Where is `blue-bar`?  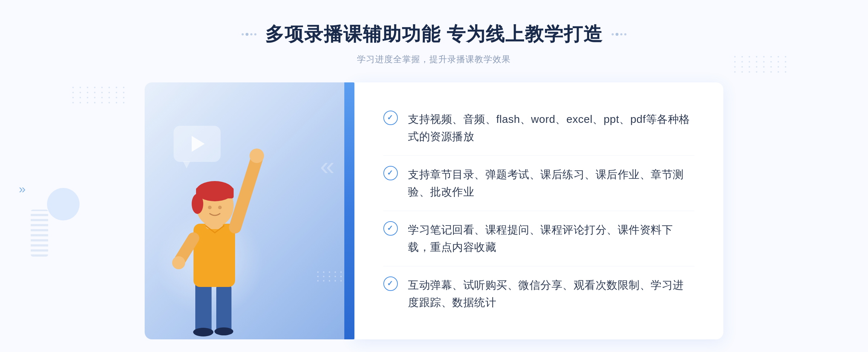
blue-bar is located at coordinates (349, 211).